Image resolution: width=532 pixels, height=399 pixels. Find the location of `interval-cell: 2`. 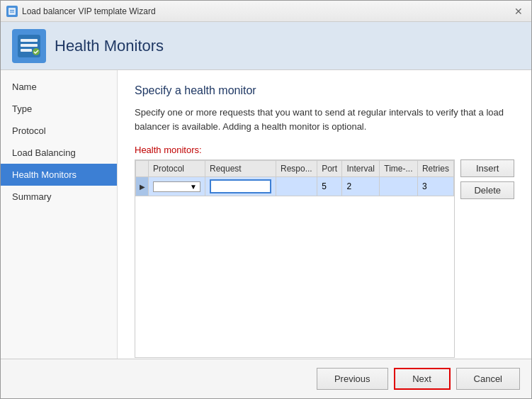

interval-cell: 2 is located at coordinates (361, 187).